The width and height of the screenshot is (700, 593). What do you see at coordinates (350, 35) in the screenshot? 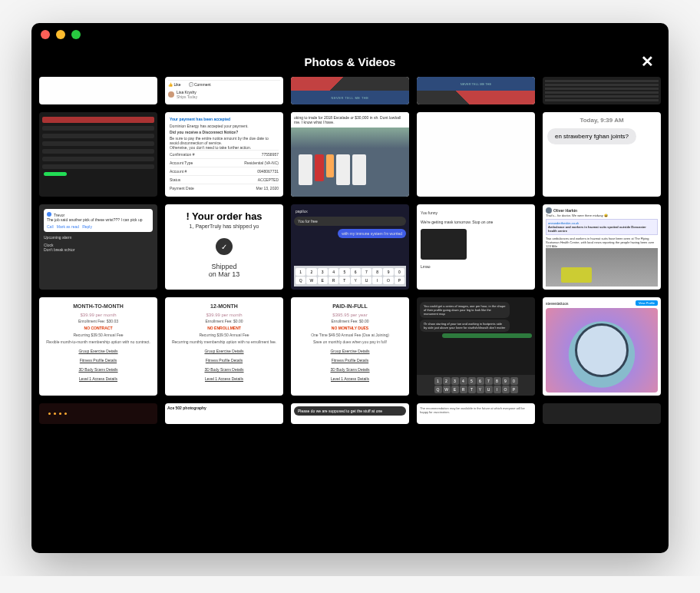
I see `titlebar` at bounding box center [350, 35].